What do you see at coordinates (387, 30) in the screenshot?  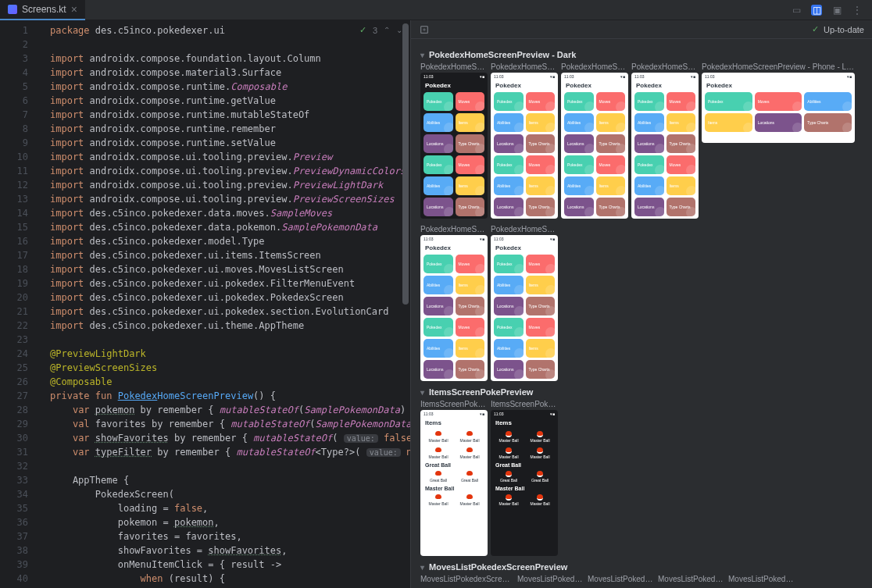 I see `chevron-up-icon: ⌃` at bounding box center [387, 30].